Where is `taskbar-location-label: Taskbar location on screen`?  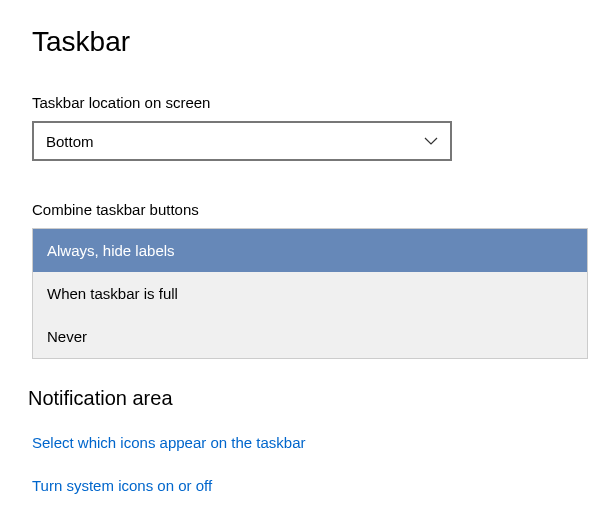 taskbar-location-label: Taskbar location on screen is located at coordinates (306, 102).